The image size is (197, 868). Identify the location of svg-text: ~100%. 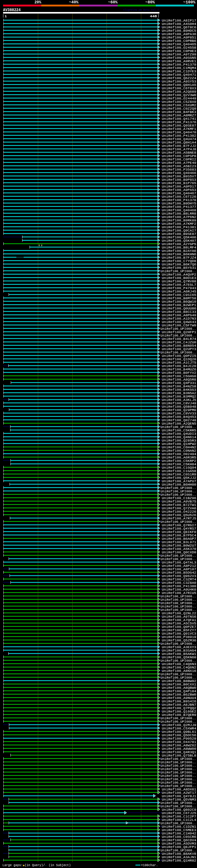
(189, 3).